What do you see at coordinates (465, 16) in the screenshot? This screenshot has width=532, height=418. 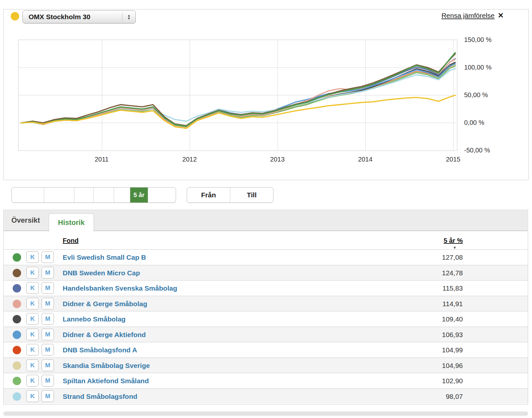 I see `clear-comparison: Rensa jämförelse ✕` at bounding box center [465, 16].